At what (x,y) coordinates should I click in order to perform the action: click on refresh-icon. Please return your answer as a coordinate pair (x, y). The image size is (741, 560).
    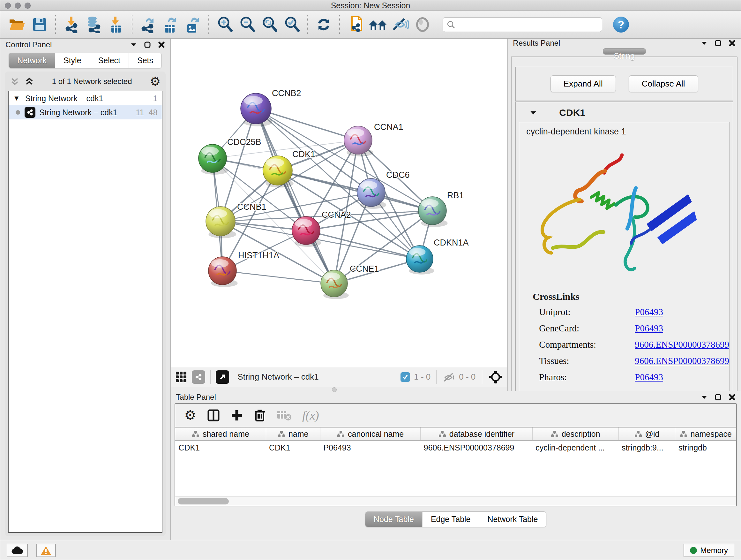
    Looking at the image, I should click on (324, 25).